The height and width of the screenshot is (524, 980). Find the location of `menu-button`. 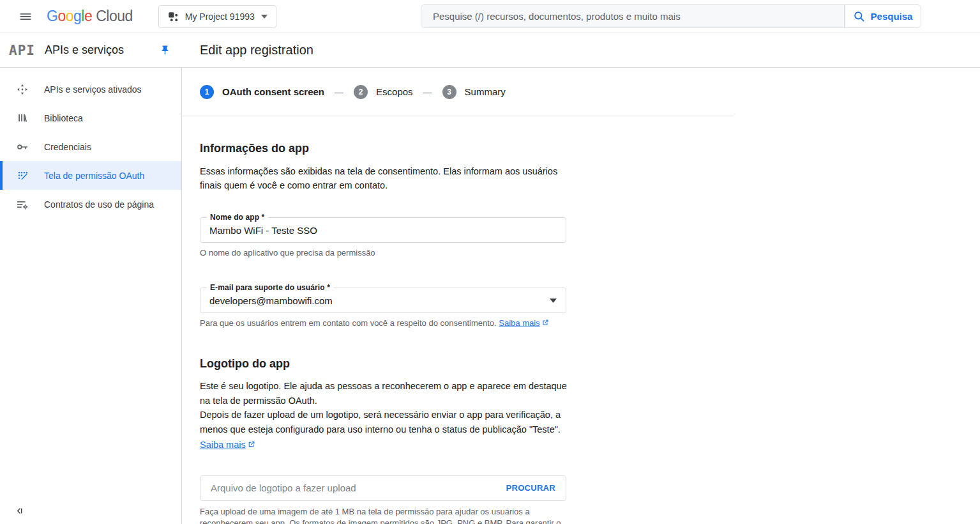

menu-button is located at coordinates (26, 17).